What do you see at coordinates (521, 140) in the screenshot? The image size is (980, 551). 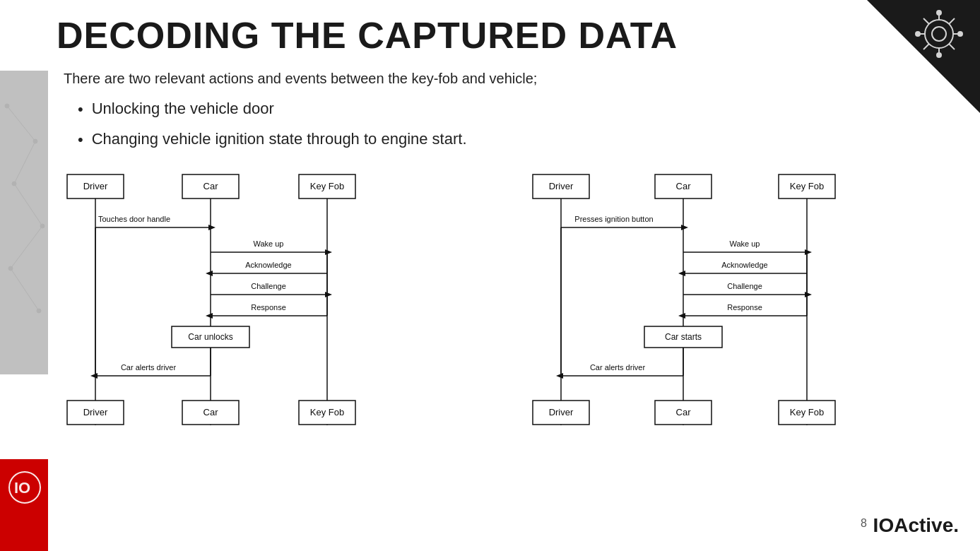 I see `bullet-item-2: • Changing vehicle ignition state throug…` at bounding box center [521, 140].